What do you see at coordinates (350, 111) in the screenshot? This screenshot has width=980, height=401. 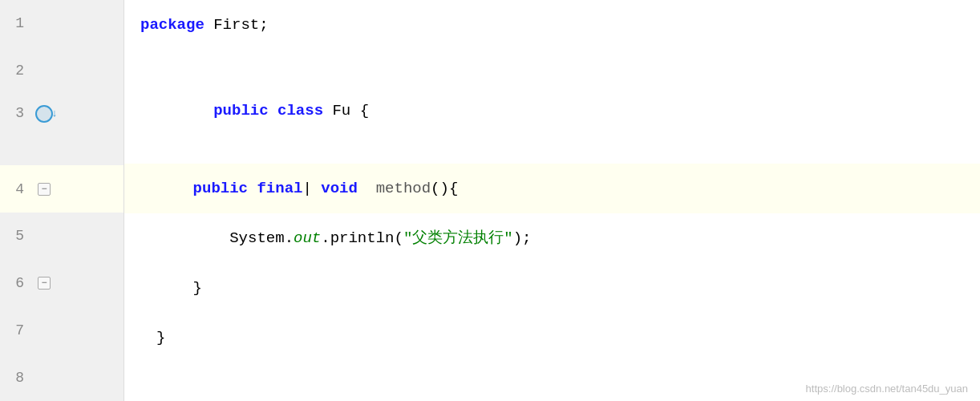 I see `class-name: Fu {` at bounding box center [350, 111].